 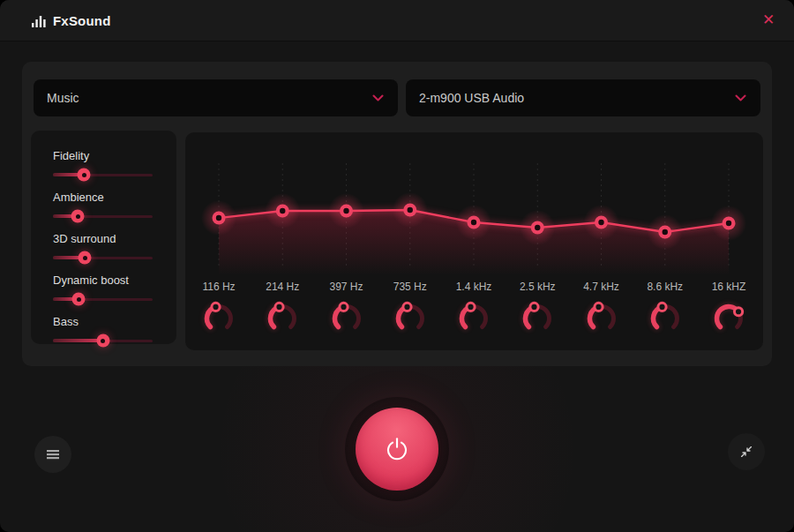 What do you see at coordinates (746, 452) in the screenshot?
I see `collapse-arrows-icon` at bounding box center [746, 452].